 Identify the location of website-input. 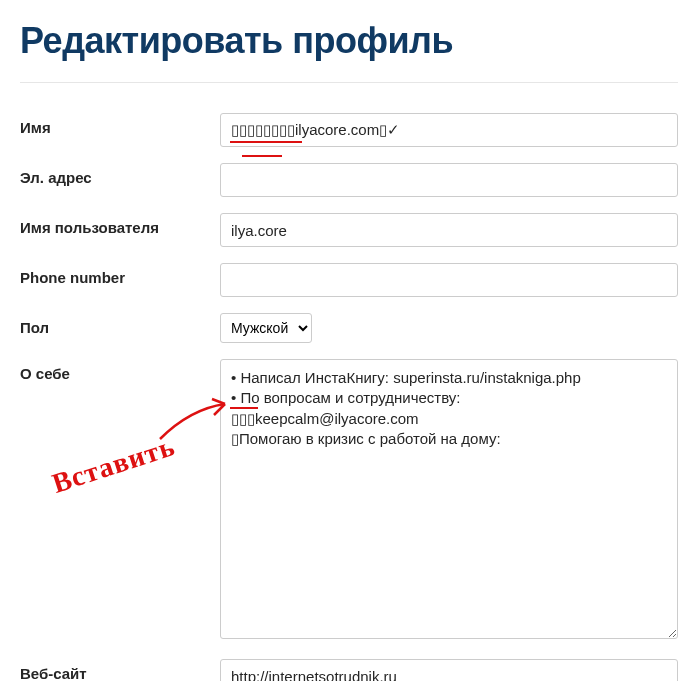
(449, 670).